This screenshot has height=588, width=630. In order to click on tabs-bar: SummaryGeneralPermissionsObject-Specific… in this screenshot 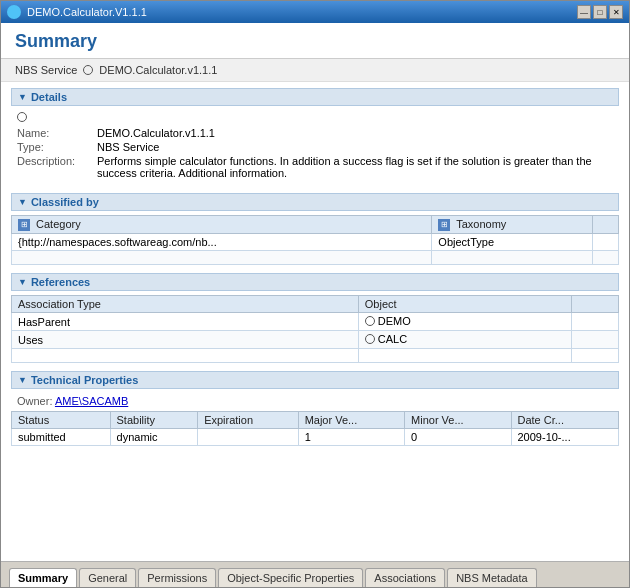, I will do `click(315, 574)`.